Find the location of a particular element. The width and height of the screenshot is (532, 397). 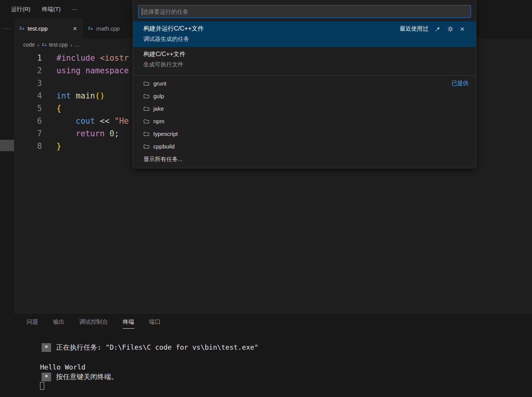

line-number: 2 is located at coordinates (28, 71).